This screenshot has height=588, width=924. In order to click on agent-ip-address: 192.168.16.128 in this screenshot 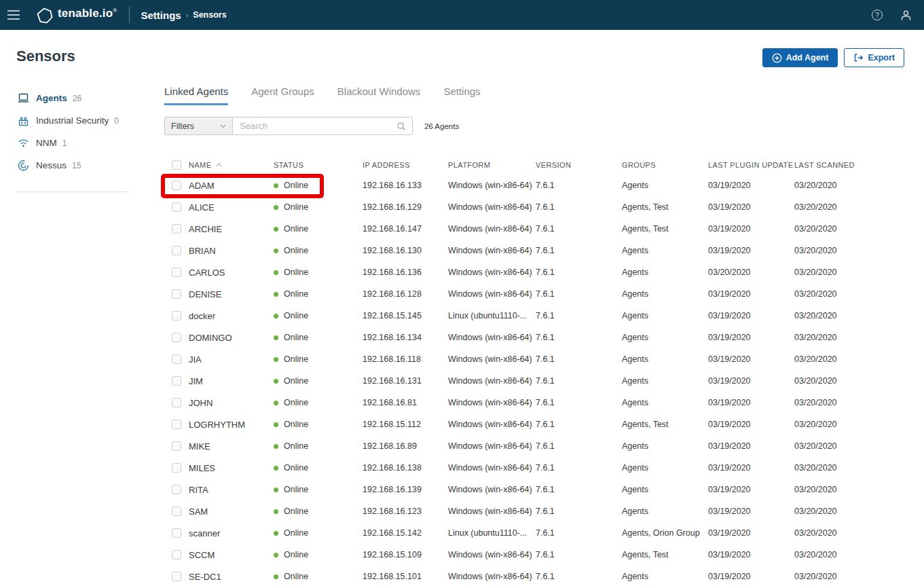, I will do `click(405, 294)`.